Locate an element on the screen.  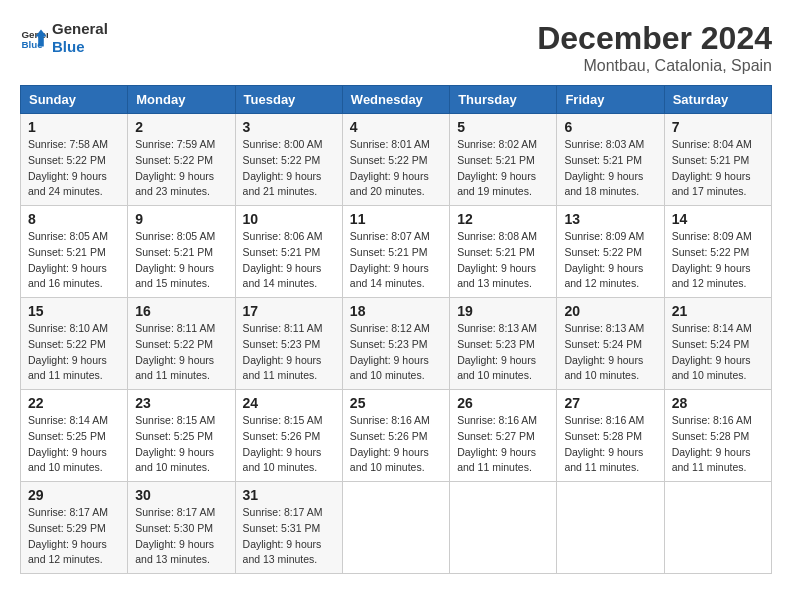
table-row: 10 Sunrise: 8:06 AMSunset: 5:21 PMDaylig… is located at coordinates (288, 252).